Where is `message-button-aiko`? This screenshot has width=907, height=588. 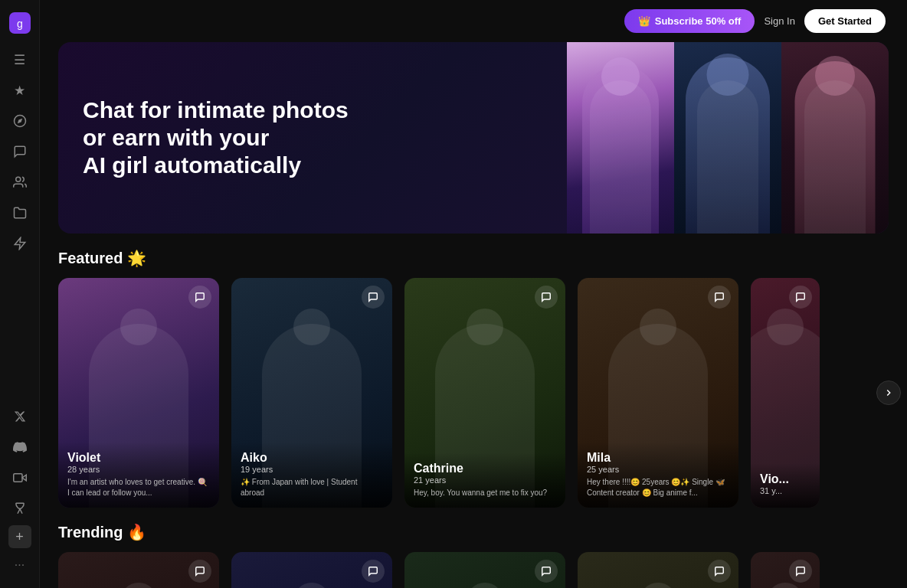
message-button-aiko is located at coordinates (373, 297).